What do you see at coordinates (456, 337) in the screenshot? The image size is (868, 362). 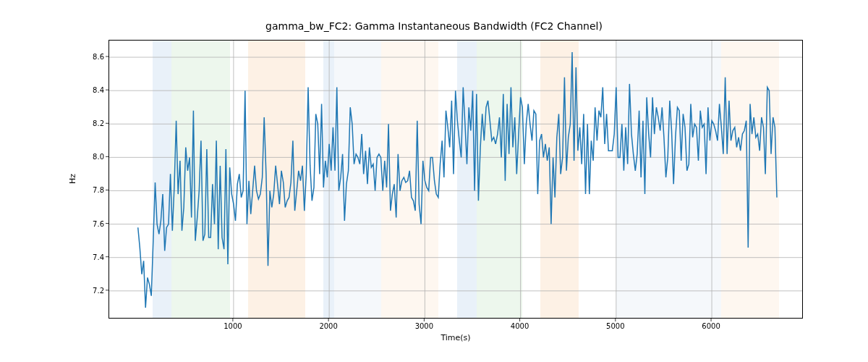 I see `x-axis-label: Time(s)` at bounding box center [456, 337].